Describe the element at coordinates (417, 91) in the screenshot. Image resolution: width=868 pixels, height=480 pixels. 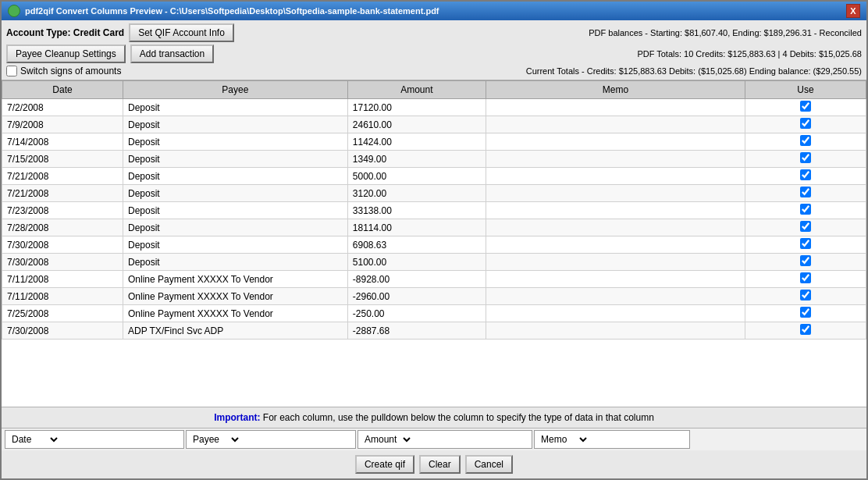
I see `col-header-amount: Amount` at that location.